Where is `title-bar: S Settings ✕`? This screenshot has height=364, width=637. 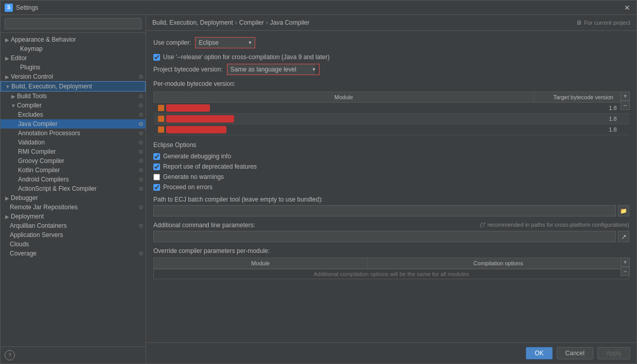 title-bar: S Settings ✕ is located at coordinates (318, 8).